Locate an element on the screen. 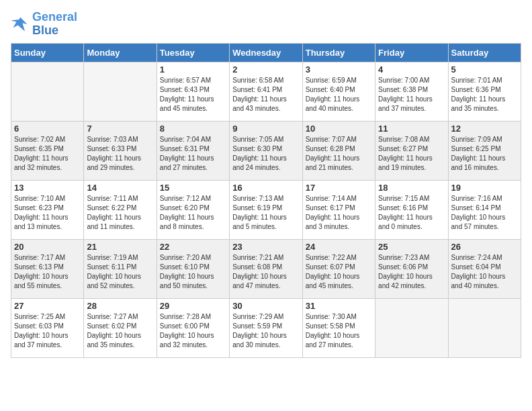  calendar-day-cell: 27Sunrise: 7:25 AM Sunset: 6:03 PM Dayli… is located at coordinates (48, 328).